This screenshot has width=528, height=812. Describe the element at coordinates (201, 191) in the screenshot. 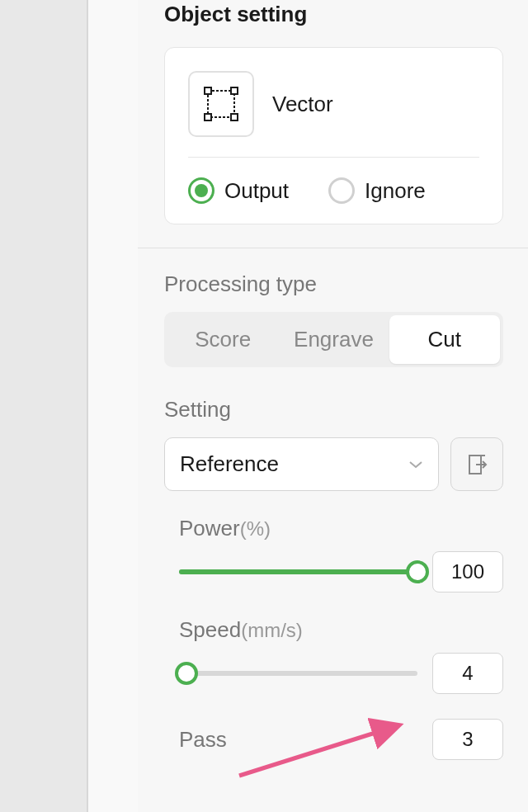

I see `radio-output-circle` at that location.